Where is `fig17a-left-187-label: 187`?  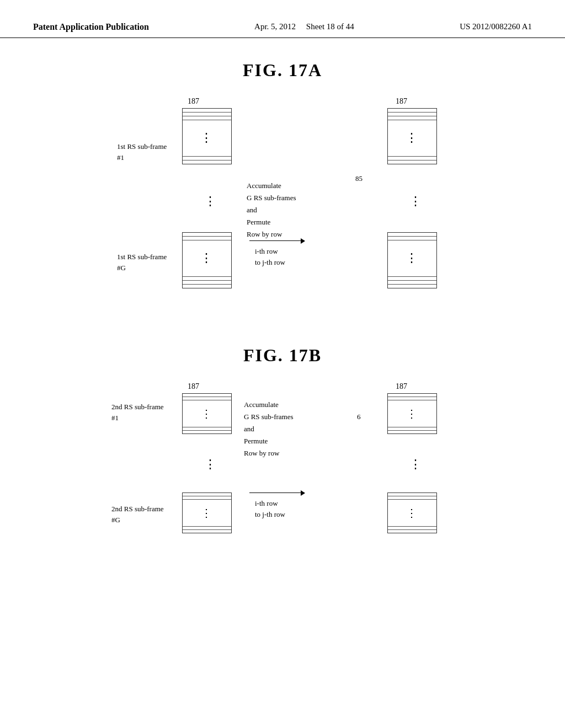
fig17a-left-187-label: 187 is located at coordinates (193, 101).